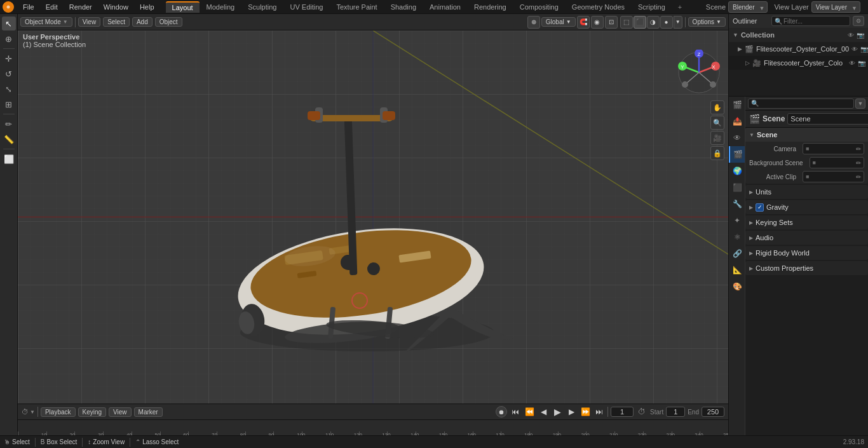  Describe the element at coordinates (807, 253) in the screenshot. I see `rigid-body-toggle: ▶ Rigid Body World` at that location.